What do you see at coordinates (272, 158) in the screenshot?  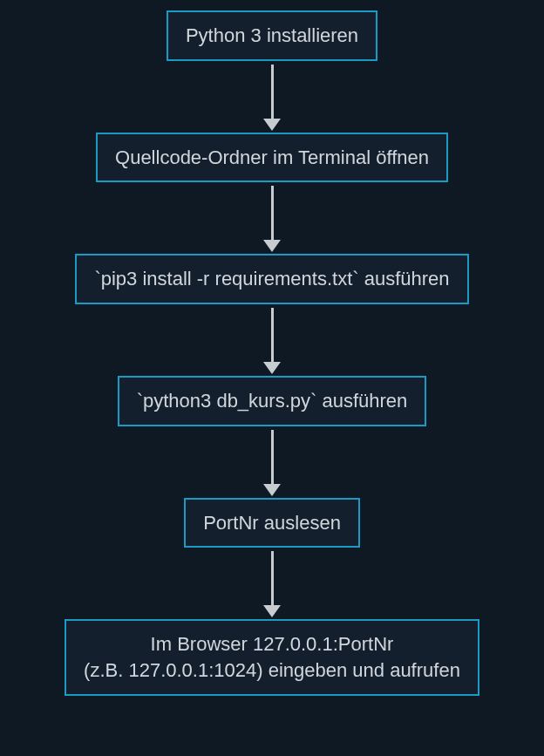 I see `flow-node-open-folder: Quellcode-Ordner im Terminal öffnen` at bounding box center [272, 158].